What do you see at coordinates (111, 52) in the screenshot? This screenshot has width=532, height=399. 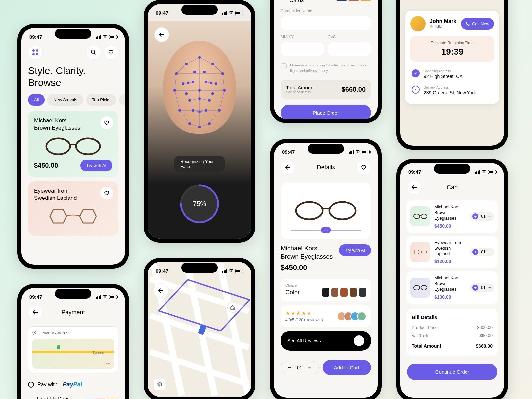 I see `favorites-button` at bounding box center [111, 52].